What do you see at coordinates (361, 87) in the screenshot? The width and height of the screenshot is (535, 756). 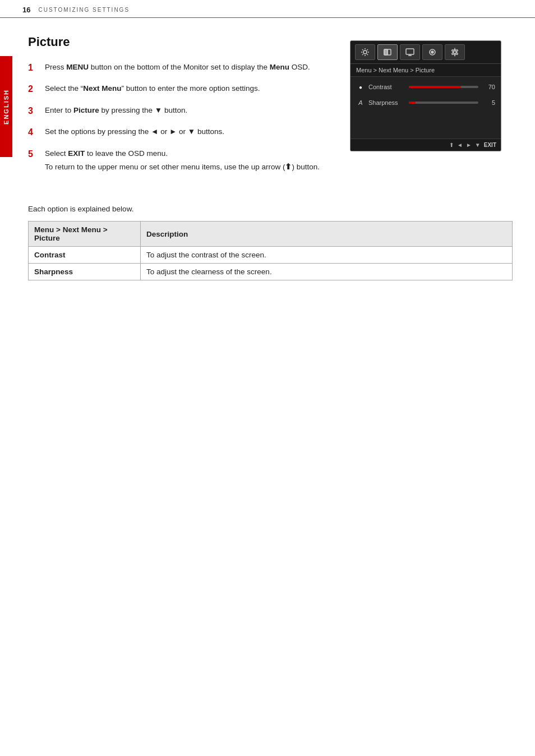 I see `osd-contrast-icon: ●` at bounding box center [361, 87].